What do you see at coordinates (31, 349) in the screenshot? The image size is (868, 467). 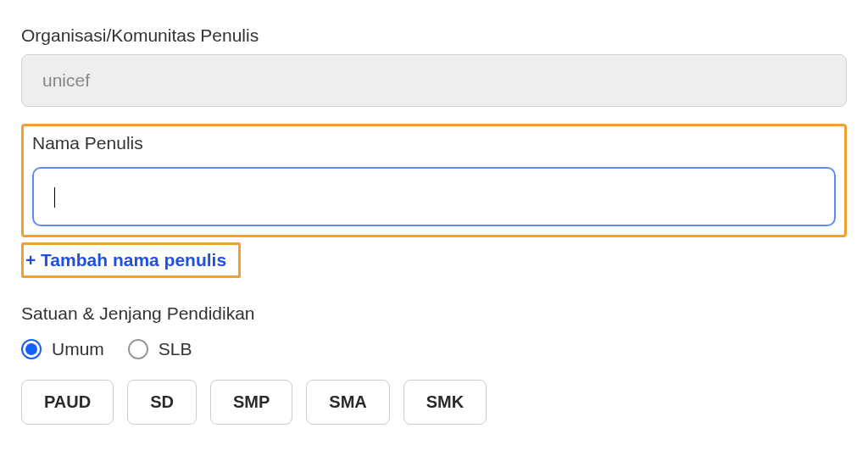 I see `radio-circle-umum` at bounding box center [31, 349].